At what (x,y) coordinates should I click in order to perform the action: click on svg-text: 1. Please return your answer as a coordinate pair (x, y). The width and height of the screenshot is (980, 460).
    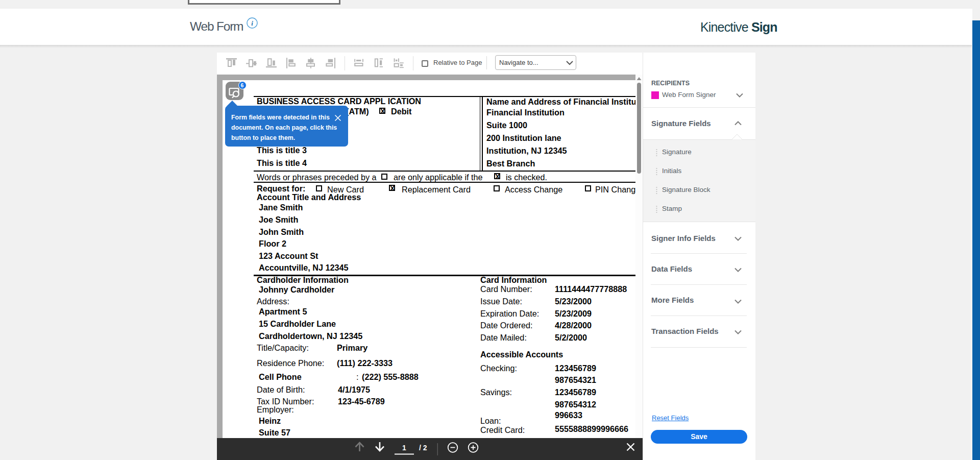
    Looking at the image, I should click on (404, 448).